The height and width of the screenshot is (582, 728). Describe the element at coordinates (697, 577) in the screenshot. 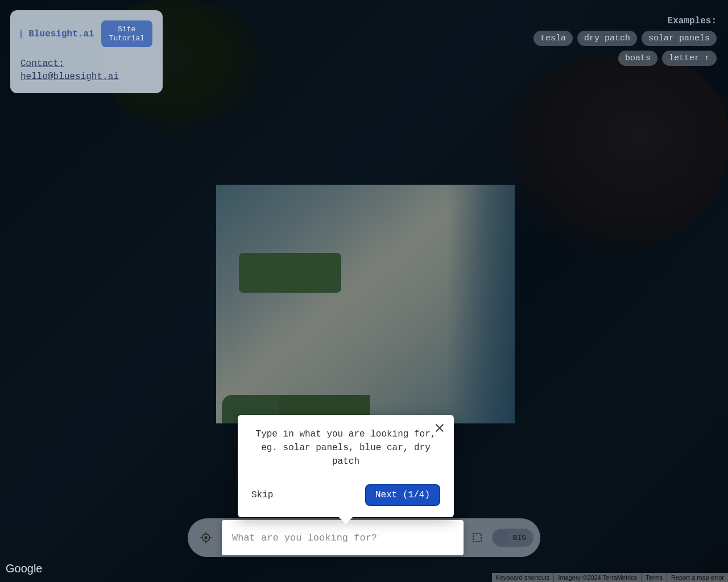

I see `report-error-link: Report a map error` at that location.